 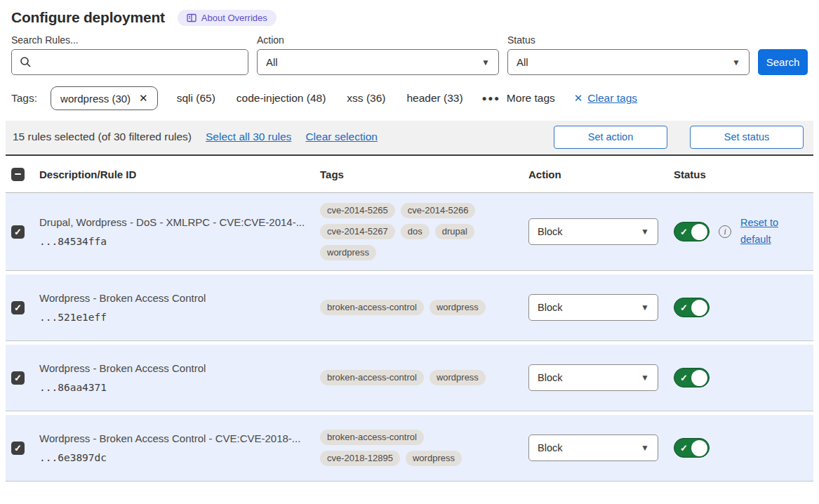 I want to click on rule-id: ...6e3897dc, so click(x=174, y=458).